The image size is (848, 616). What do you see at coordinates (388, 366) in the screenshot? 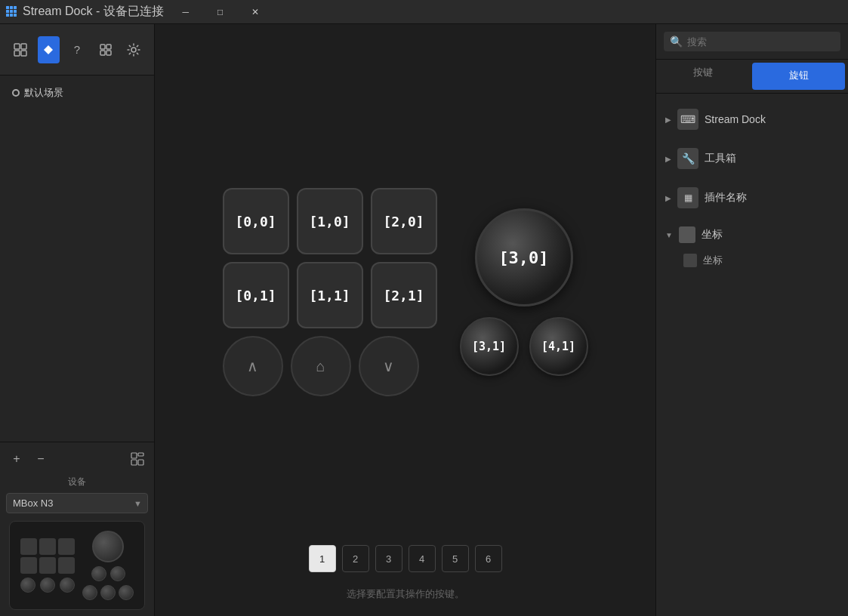
I see `chevron-down-icon: ∨` at bounding box center [388, 366].